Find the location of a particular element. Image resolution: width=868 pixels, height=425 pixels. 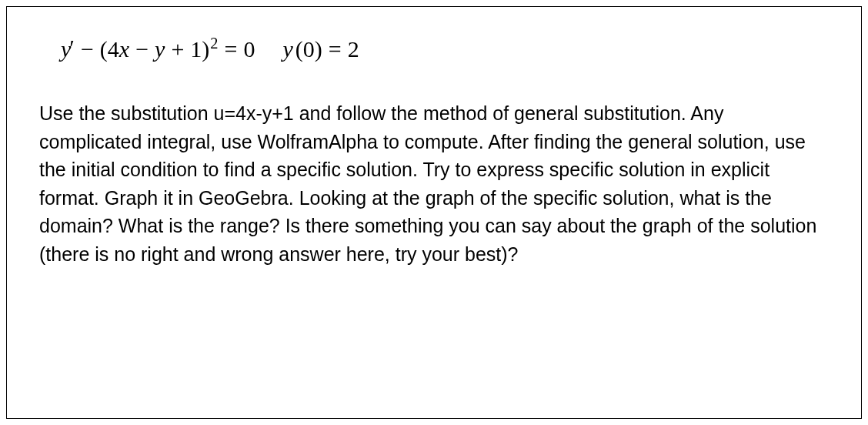

left-paren: ( is located at coordinates (104, 49).